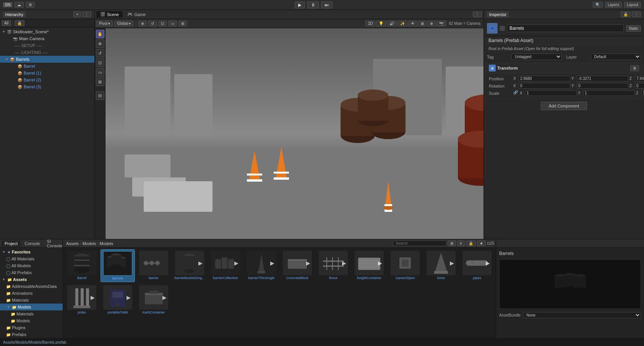 The image size is (644, 346). What do you see at coordinates (31, 328) in the screenshot?
I see `proj-item-plugins: 📁 Plugins` at bounding box center [31, 328].